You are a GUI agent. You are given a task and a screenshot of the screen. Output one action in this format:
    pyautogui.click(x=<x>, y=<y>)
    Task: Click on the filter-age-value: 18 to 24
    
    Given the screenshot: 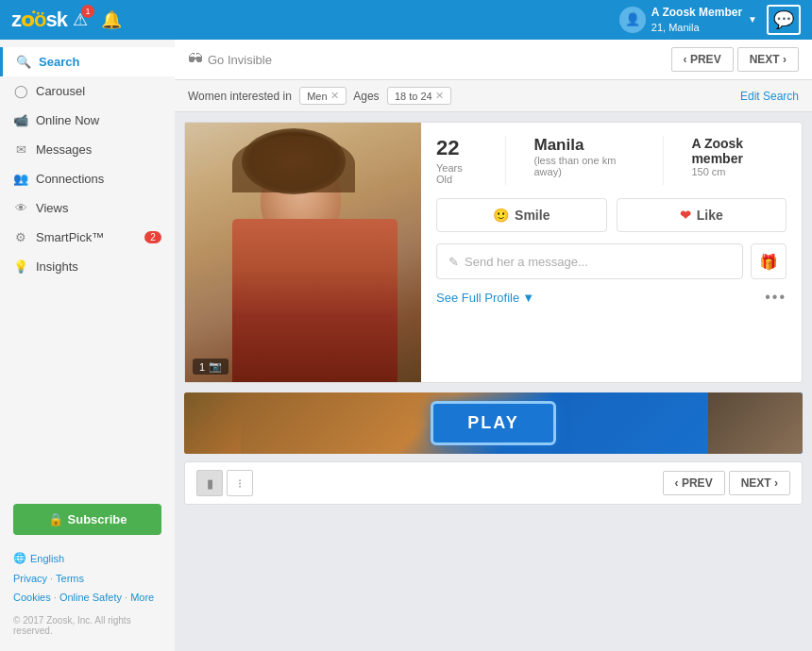 What is the action you would take?
    pyautogui.click(x=414, y=96)
    